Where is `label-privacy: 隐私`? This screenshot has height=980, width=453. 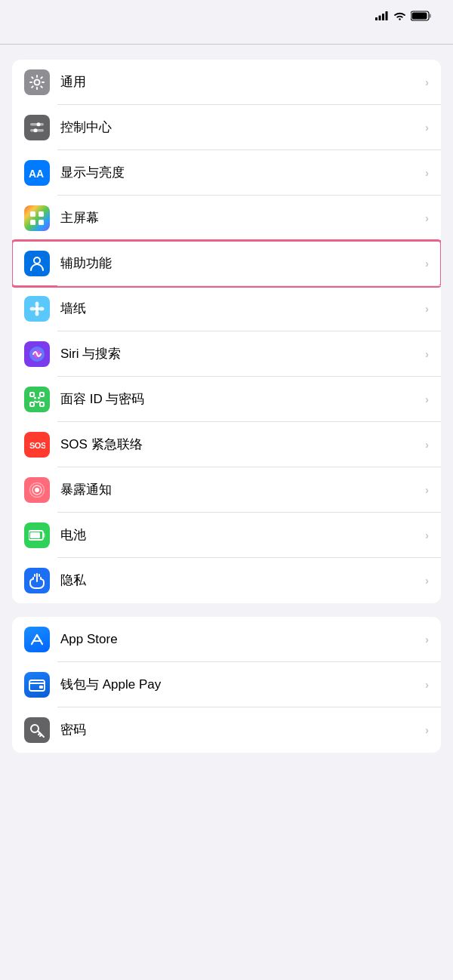 label-privacy: 隐私 is located at coordinates (243, 580).